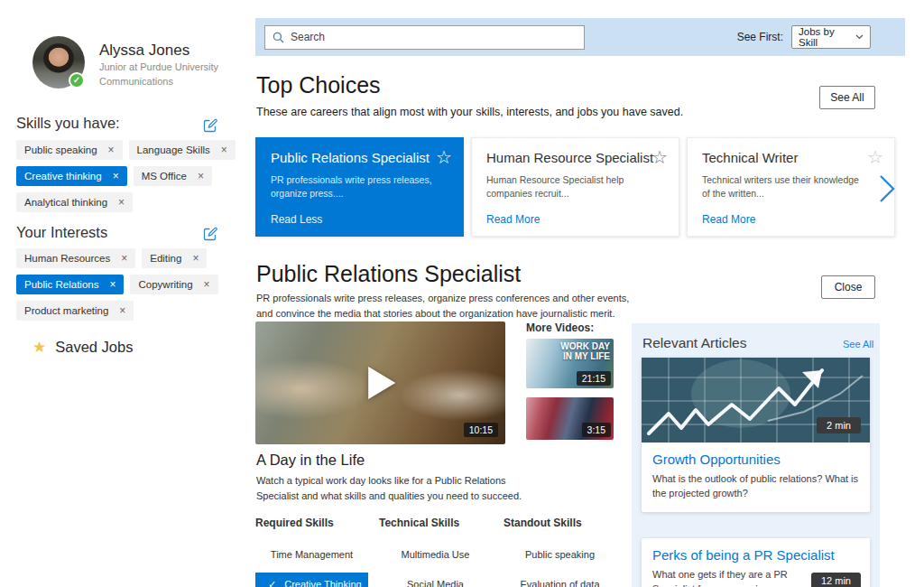  What do you see at coordinates (359, 187) in the screenshot?
I see `career-card-public-relations: Public Relations Specialist ☆ PR profess…` at bounding box center [359, 187].